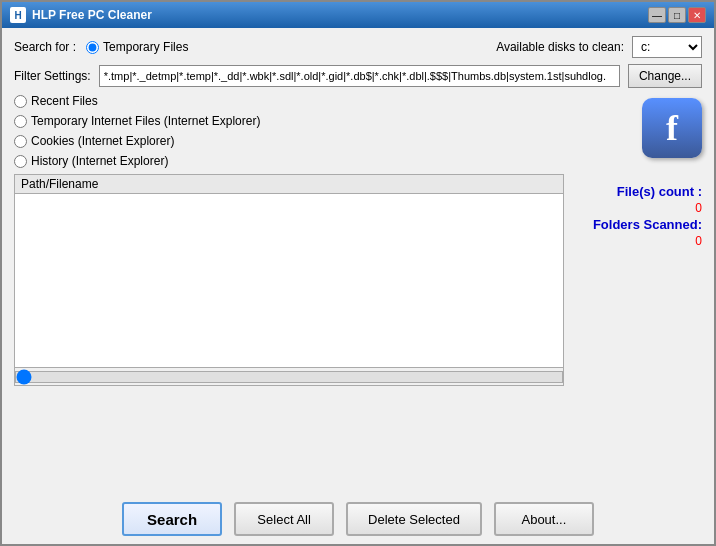 The width and height of the screenshot is (716, 546). I want to click on file-list-header: Path/Filename, so click(289, 184).